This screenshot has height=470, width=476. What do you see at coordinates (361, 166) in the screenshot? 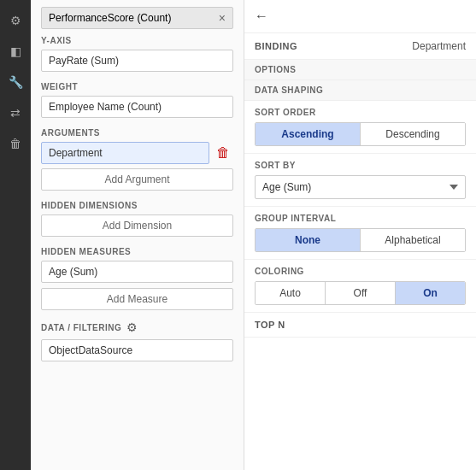
I see `sort-by-label: SORT BY` at bounding box center [361, 166].